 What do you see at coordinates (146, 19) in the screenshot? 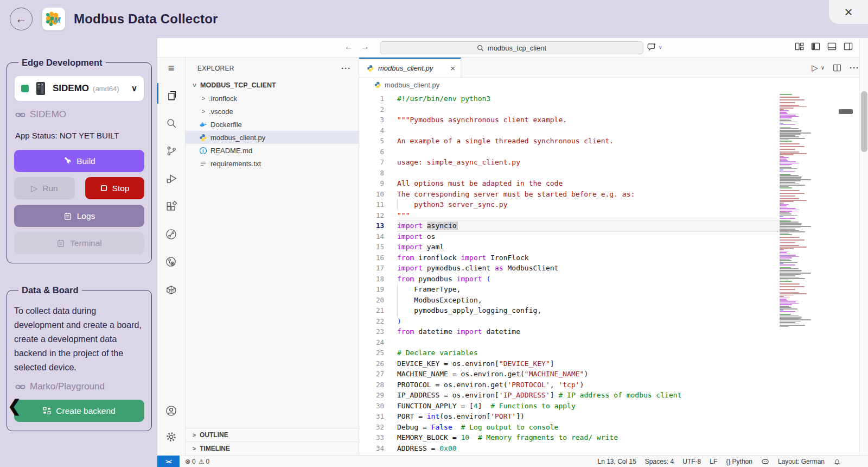
I see `app-title: Modbus Data Collector` at bounding box center [146, 19].